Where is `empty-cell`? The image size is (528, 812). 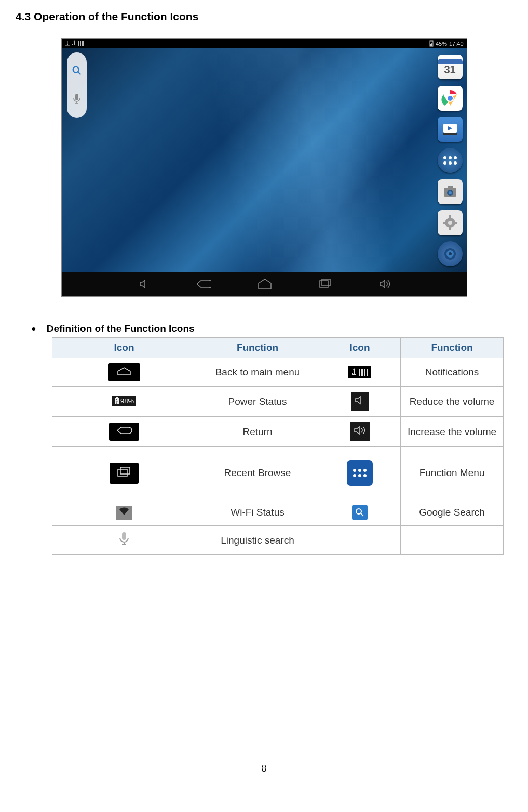
empty-cell is located at coordinates (360, 540).